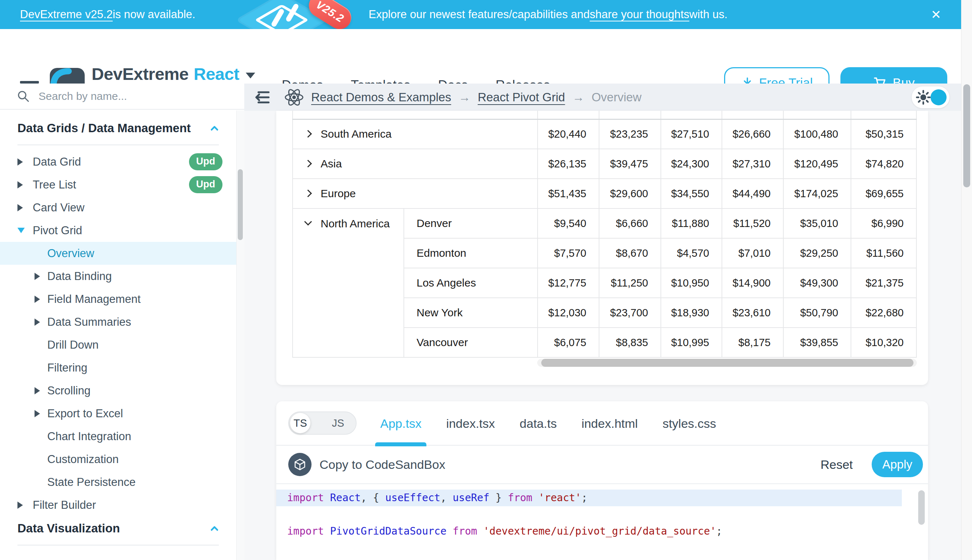 This screenshot has width=972, height=560. I want to click on pivot-value-cell: $6,660, so click(630, 223).